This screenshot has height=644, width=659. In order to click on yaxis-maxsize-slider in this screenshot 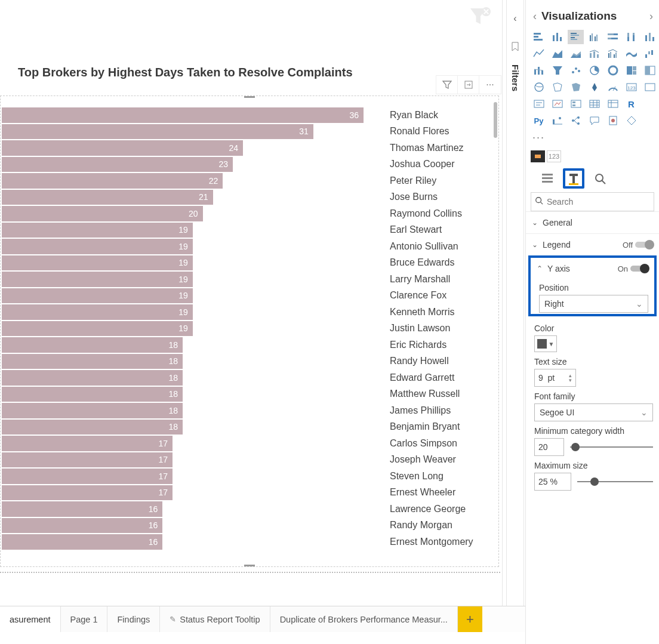, I will do `click(615, 482)`.